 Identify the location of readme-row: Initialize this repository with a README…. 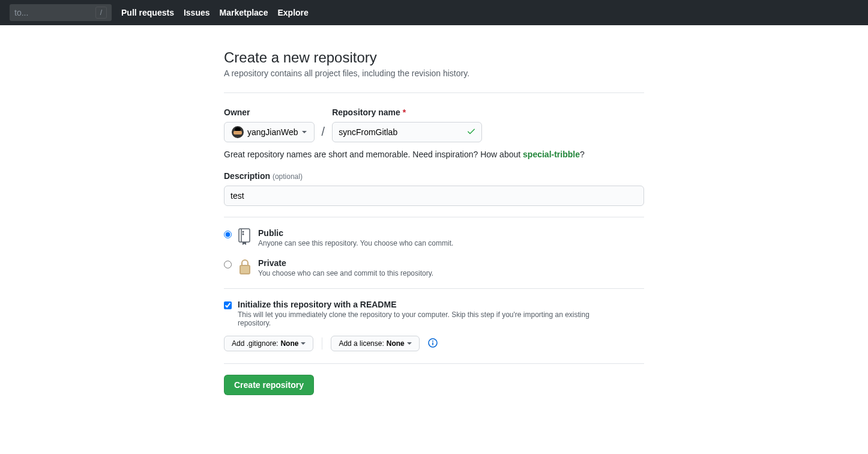
(434, 313).